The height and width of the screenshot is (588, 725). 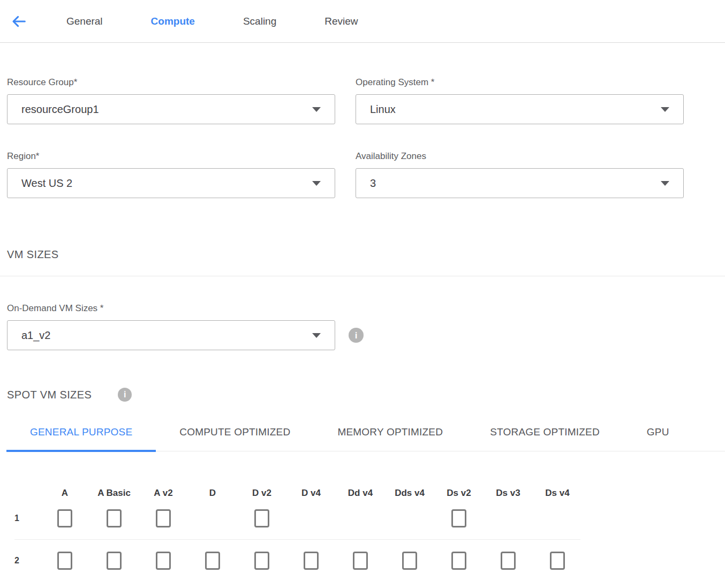 What do you see at coordinates (459, 518) in the screenshot?
I see `vm-checkbox-row1-ds-v2` at bounding box center [459, 518].